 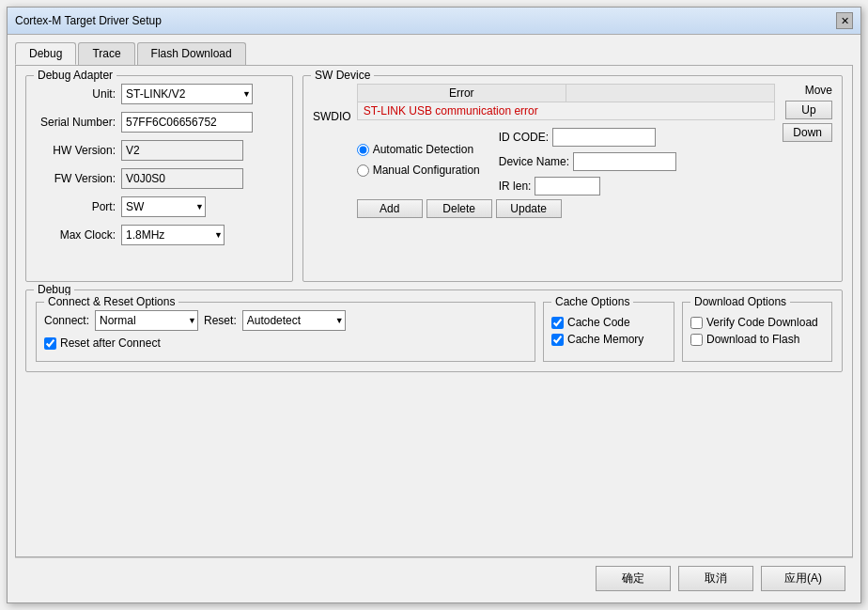 What do you see at coordinates (51, 344) in the screenshot?
I see `reset-after-connect-checkbox` at bounding box center [51, 344].